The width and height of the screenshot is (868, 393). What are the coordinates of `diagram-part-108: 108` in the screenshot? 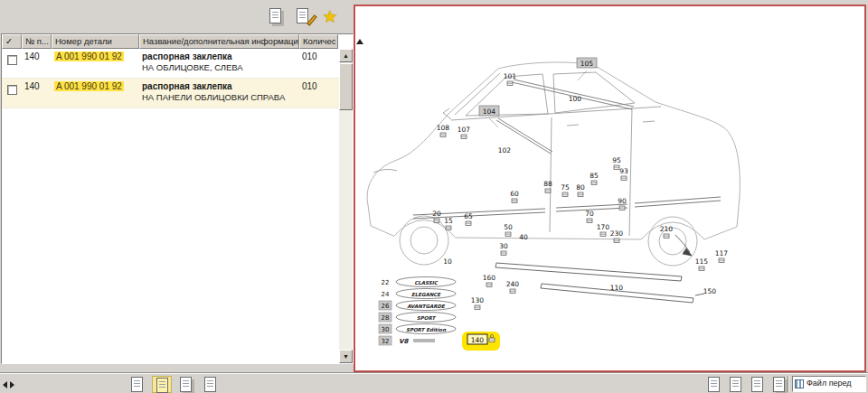 It's located at (443, 130).